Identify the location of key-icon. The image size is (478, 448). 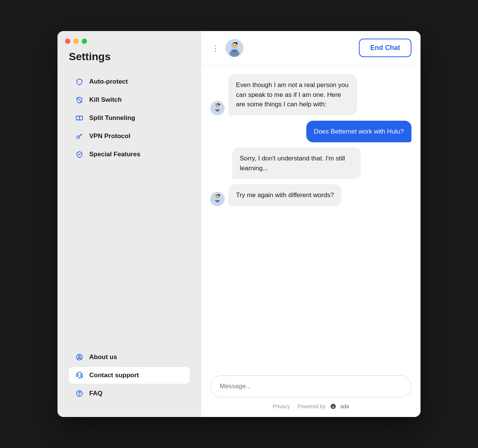
(79, 136).